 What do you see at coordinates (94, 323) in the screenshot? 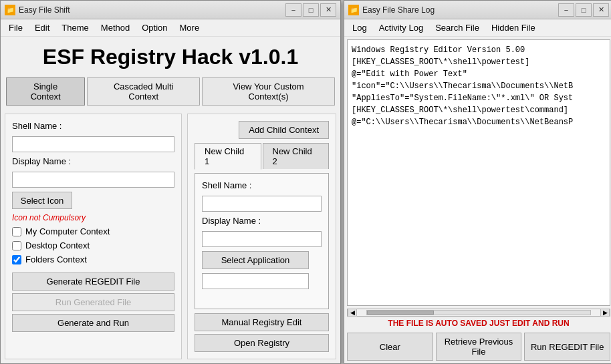
I see `generate-and-run-button: Generate and Run` at bounding box center [94, 323].